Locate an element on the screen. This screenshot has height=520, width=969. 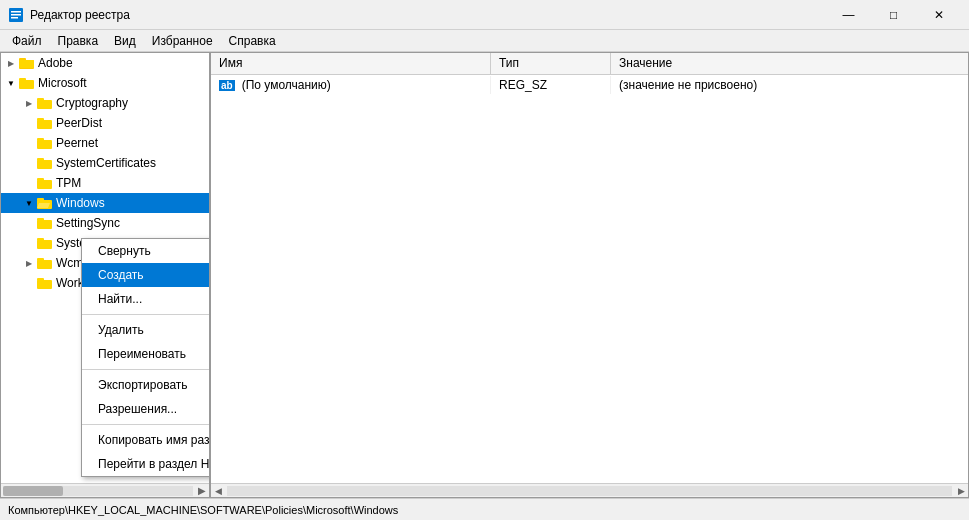
tree-item-systemcerts: ▶ SystemCertificates is located at coordinates (105, 163).